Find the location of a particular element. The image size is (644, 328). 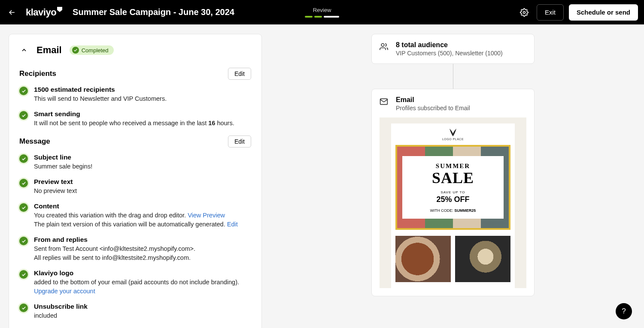

item-title: Content is located at coordinates (136, 206).